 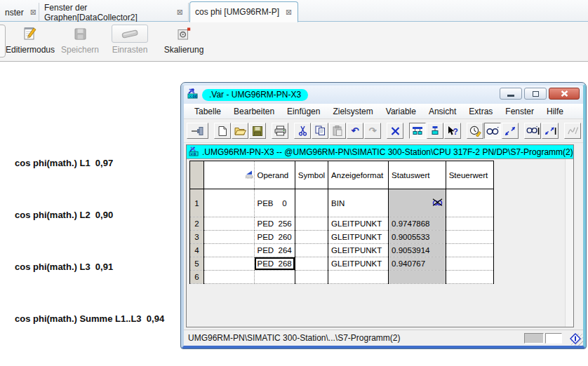 What do you see at coordinates (222, 130) in the screenshot?
I see `new-button` at bounding box center [222, 130].